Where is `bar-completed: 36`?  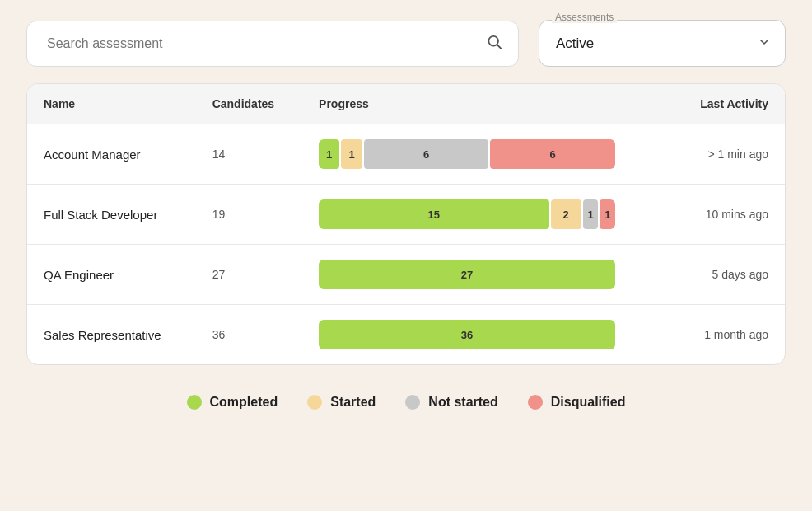 bar-completed: 36 is located at coordinates (467, 335).